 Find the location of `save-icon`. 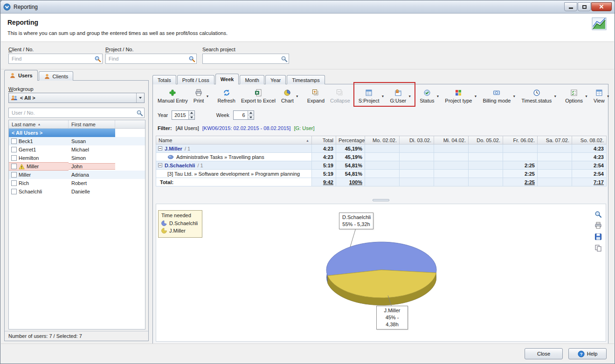

save-icon is located at coordinates (598, 237).